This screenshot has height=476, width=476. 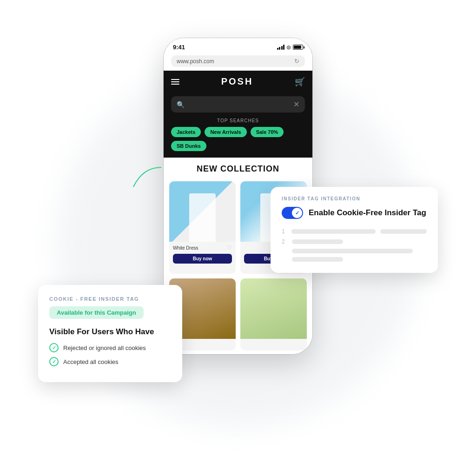 I want to click on product-card-1: White Dress ♡ Buy now, so click(x=203, y=228).